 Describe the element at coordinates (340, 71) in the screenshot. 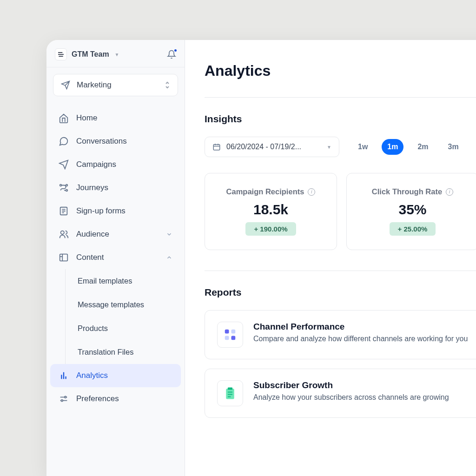

I see `page-title: Analytics` at that location.